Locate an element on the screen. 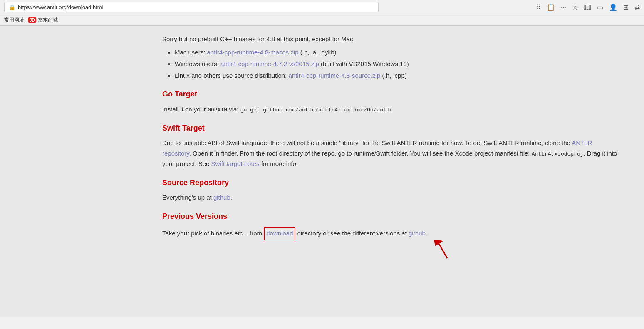  source-repo-heading: Source Repository is located at coordinates (391, 183).